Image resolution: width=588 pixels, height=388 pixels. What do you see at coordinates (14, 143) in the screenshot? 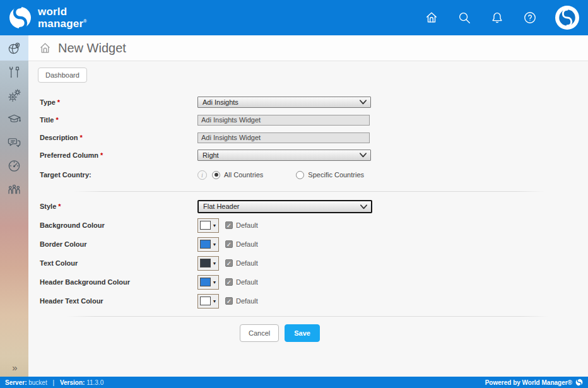
I see `sidebar-item-messages` at bounding box center [14, 143].